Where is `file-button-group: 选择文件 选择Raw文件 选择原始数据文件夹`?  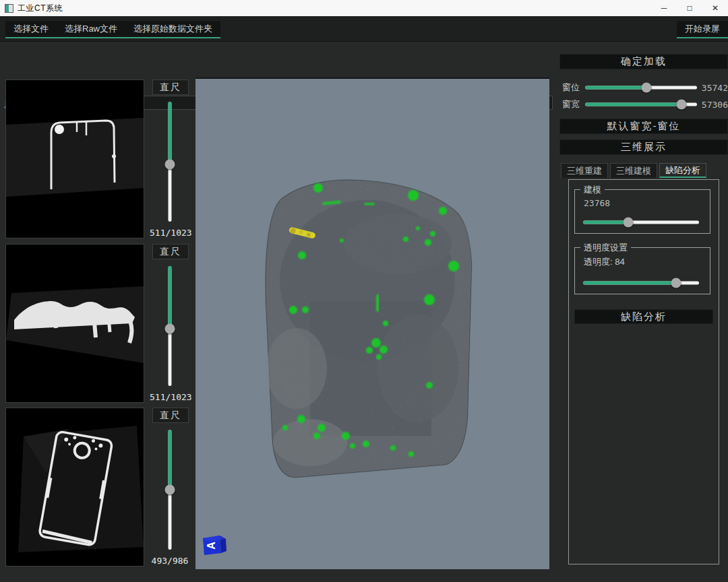
file-button-group: 选择文件 选择Raw文件 选择原始数据文件夹 is located at coordinates (113, 30).